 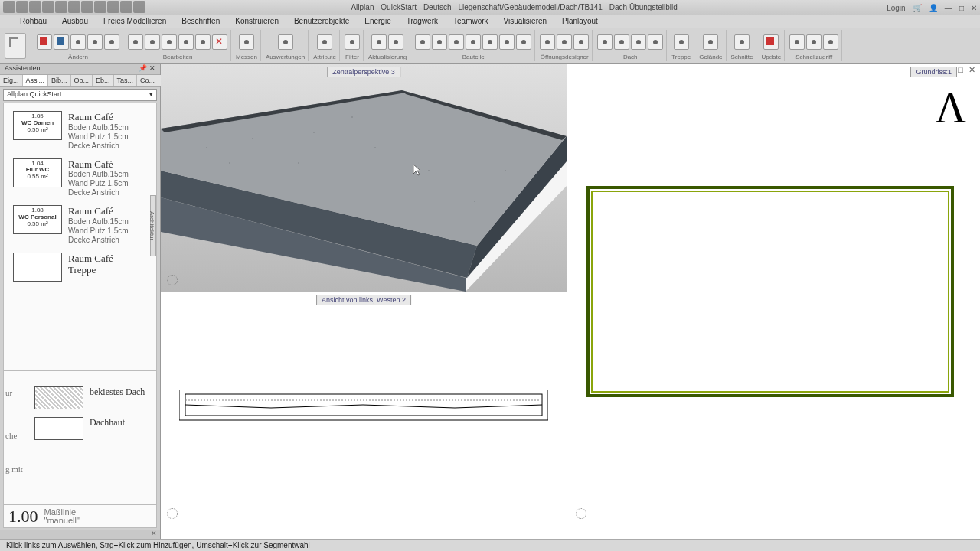 I want to click on menu-item: Konstruieren, so click(x=257, y=21).